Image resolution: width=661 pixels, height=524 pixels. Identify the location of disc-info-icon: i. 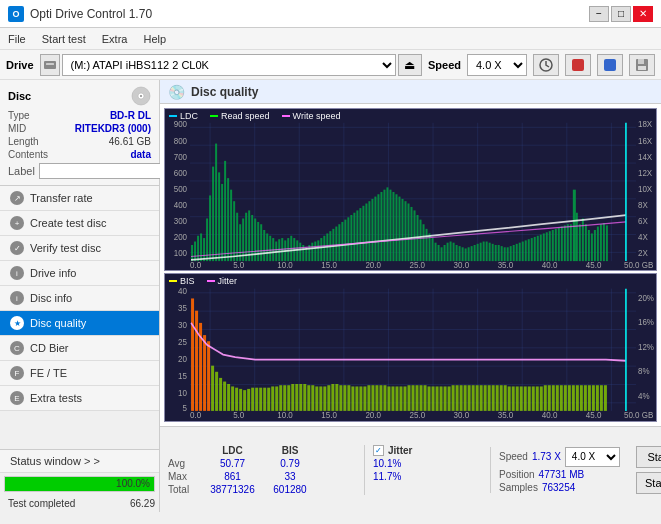
(17, 298).